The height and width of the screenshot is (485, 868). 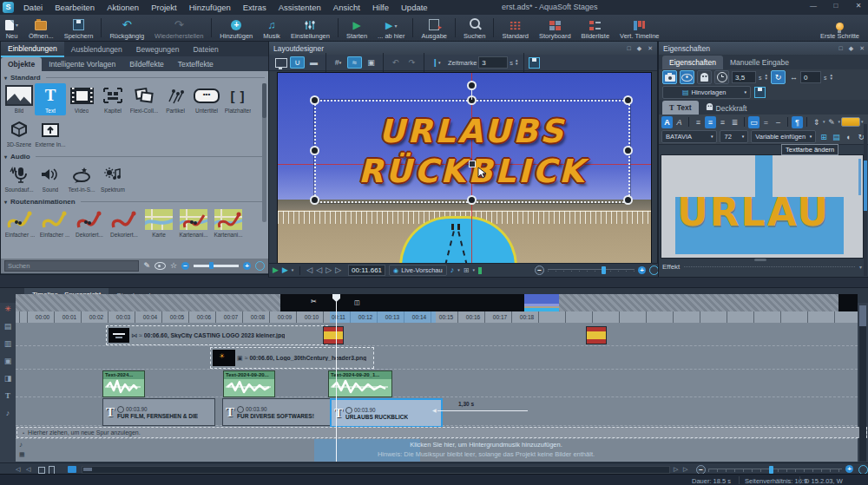 What do you see at coordinates (837, 137) in the screenshot?
I see `text-lines-button: ▤` at bounding box center [837, 137].